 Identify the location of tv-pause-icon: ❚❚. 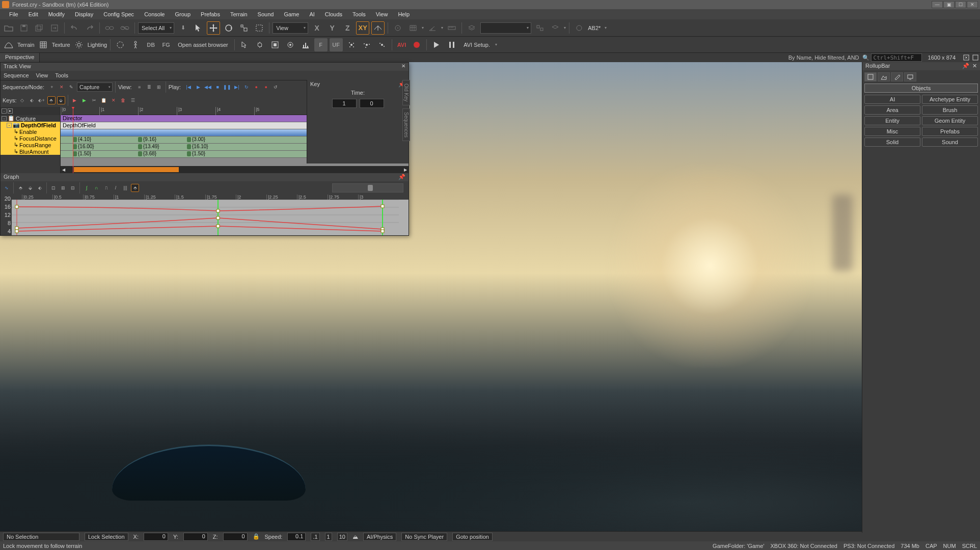
(227, 87).